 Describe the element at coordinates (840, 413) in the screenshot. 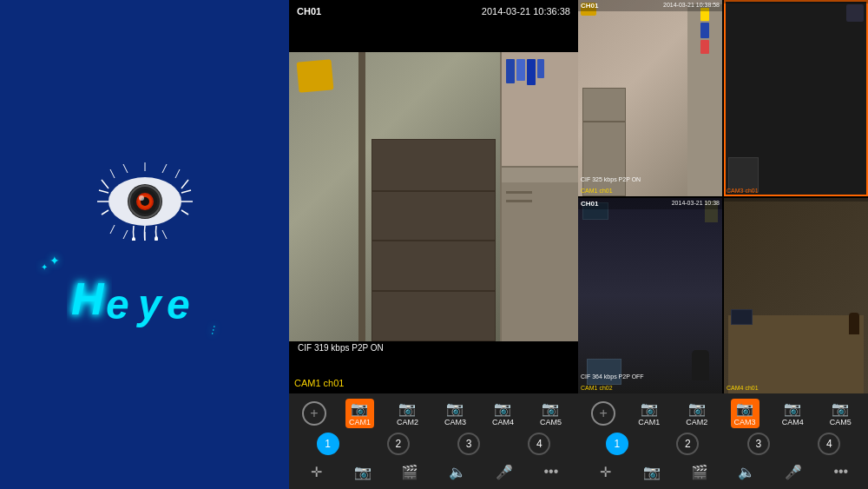

I see `right-cam5-button: 📷 CAM5` at that location.